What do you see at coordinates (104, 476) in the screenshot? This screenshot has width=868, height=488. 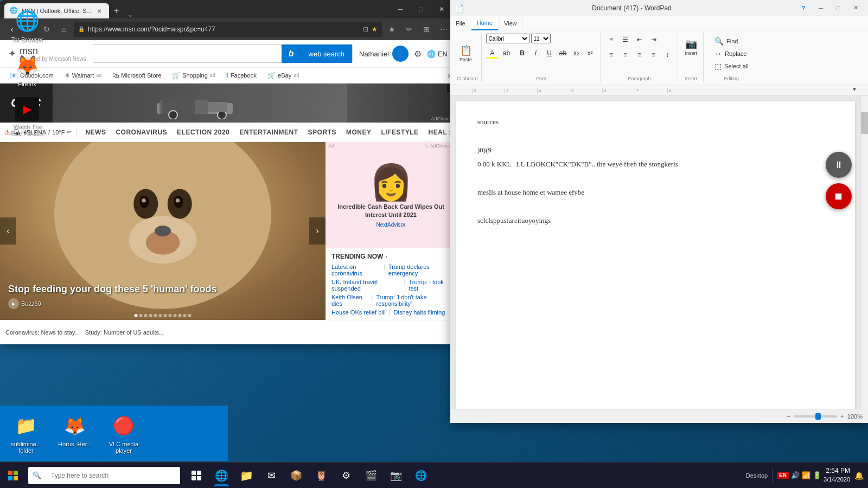 I see `taskbar-search-bar: 🔍` at bounding box center [104, 476].